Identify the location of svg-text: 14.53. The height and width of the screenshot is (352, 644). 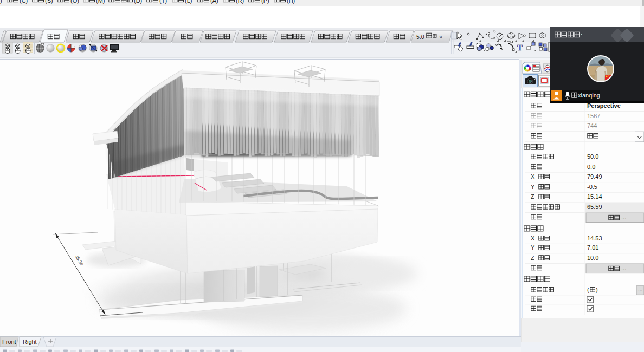
(595, 238).